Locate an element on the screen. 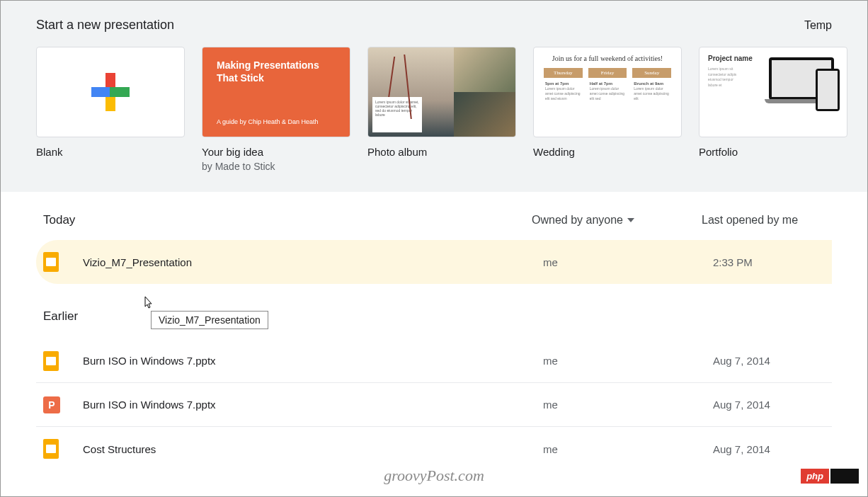 The width and height of the screenshot is (868, 497). template-name: Wedding is located at coordinates (607, 152).